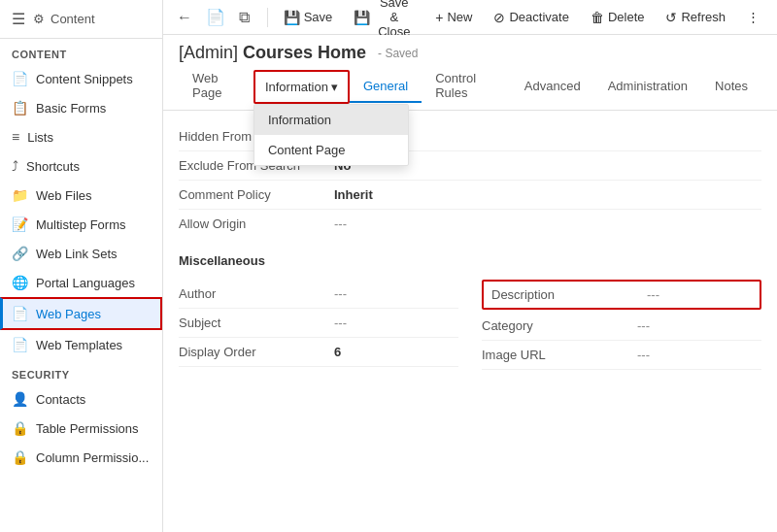 The image size is (777, 532). Describe the element at coordinates (256, 322) in the screenshot. I see `subject-label: Subject` at that location.